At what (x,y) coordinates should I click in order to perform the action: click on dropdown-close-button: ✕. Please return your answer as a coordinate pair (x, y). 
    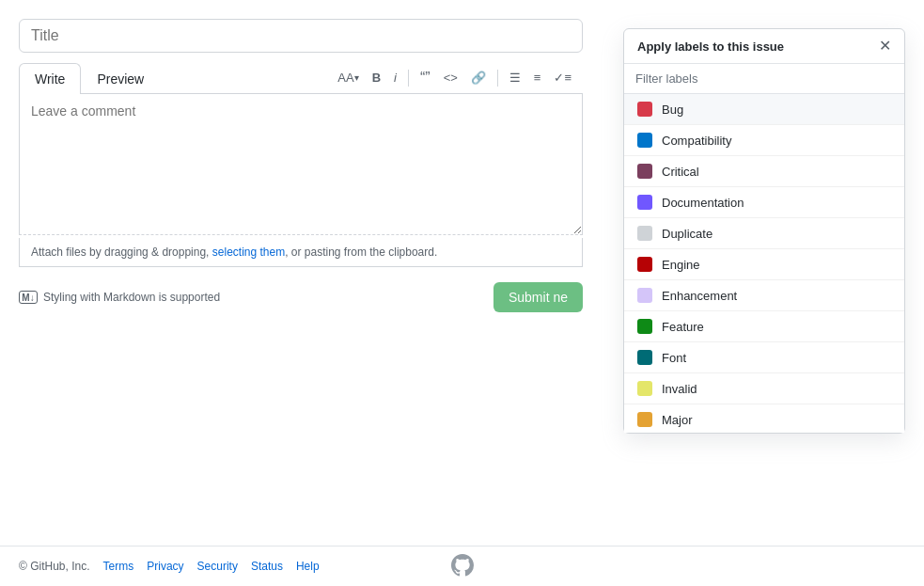
    Looking at the image, I should click on (885, 46).